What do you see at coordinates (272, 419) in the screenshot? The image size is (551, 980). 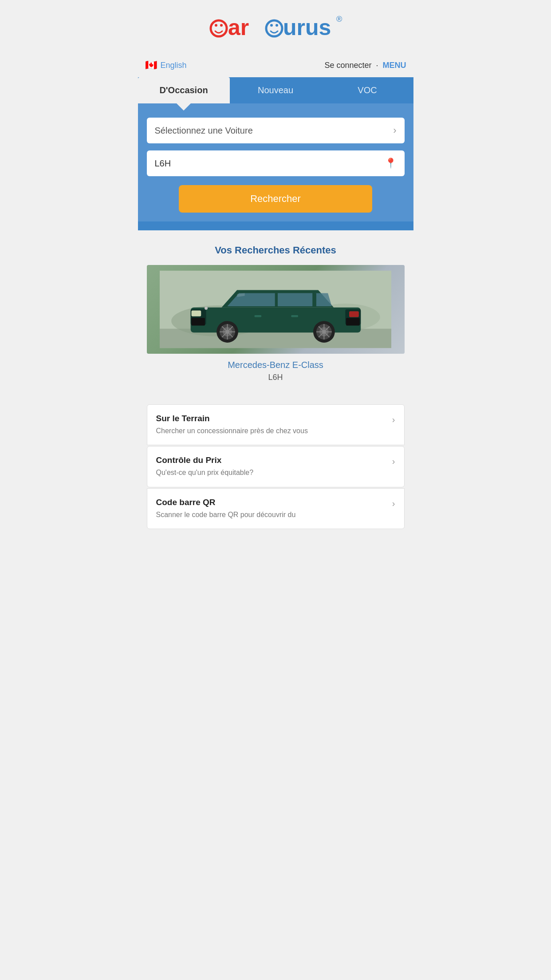 I see `info-card-terrain-title: Sur le Terrain` at bounding box center [272, 419].